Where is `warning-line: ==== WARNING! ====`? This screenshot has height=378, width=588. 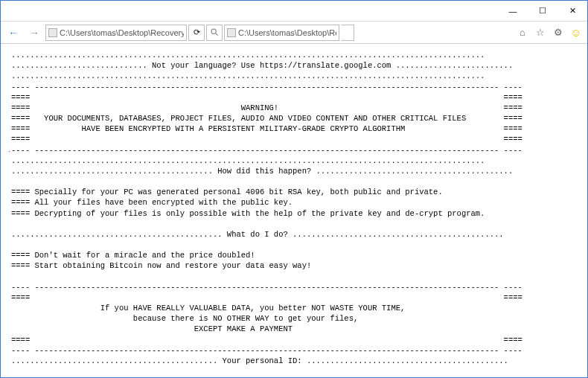 warning-line: ==== WARNING! ==== is located at coordinates (294, 108).